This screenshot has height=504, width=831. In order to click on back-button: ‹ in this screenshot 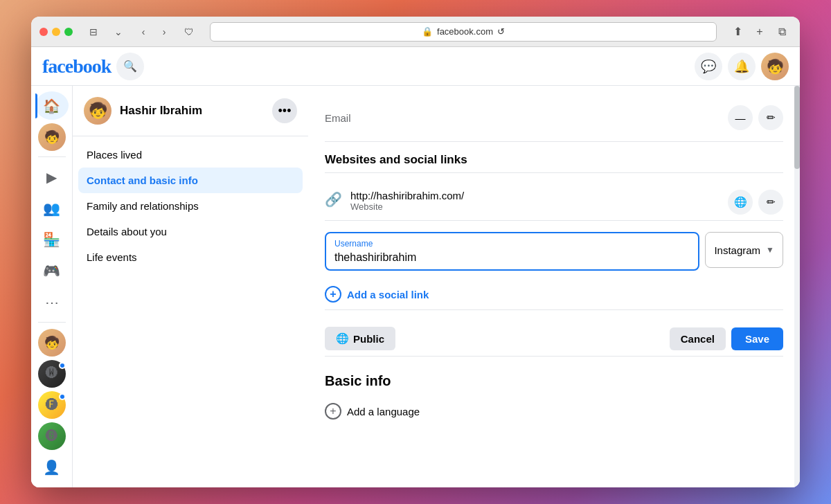, I will do `click(143, 32)`.